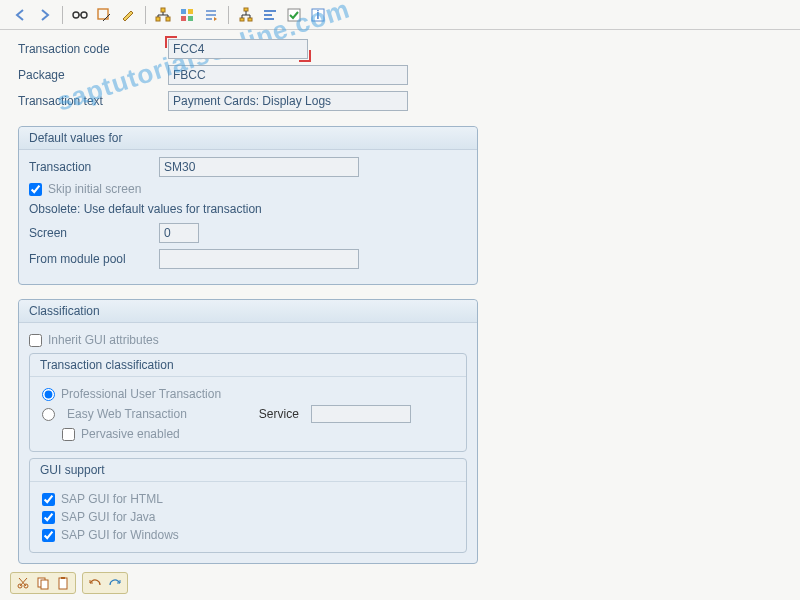 The width and height of the screenshot is (800, 600). What do you see at coordinates (21, 15) in the screenshot?
I see `back-icon` at bounding box center [21, 15].